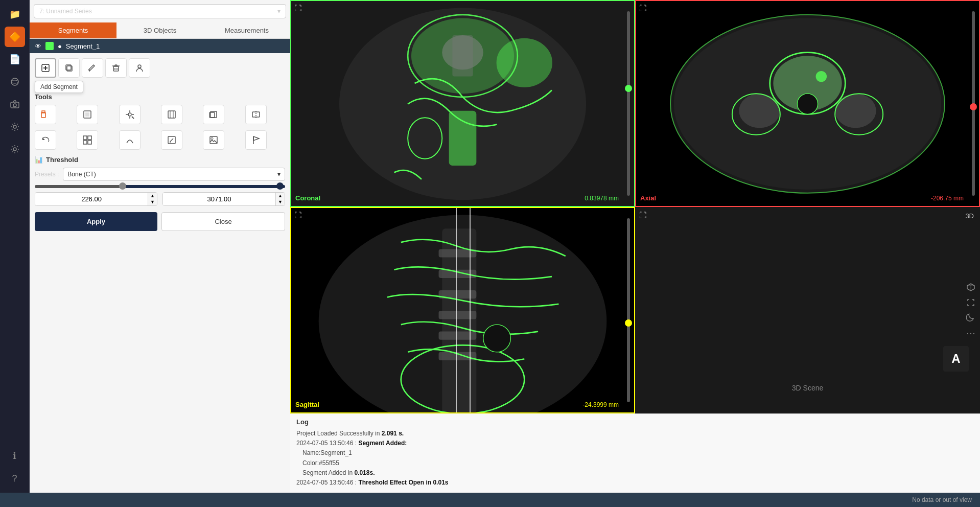 The image size is (980, 507). What do you see at coordinates (298, 215) in the screenshot?
I see `sagittal-expand-icon: ⛶` at bounding box center [298, 215].